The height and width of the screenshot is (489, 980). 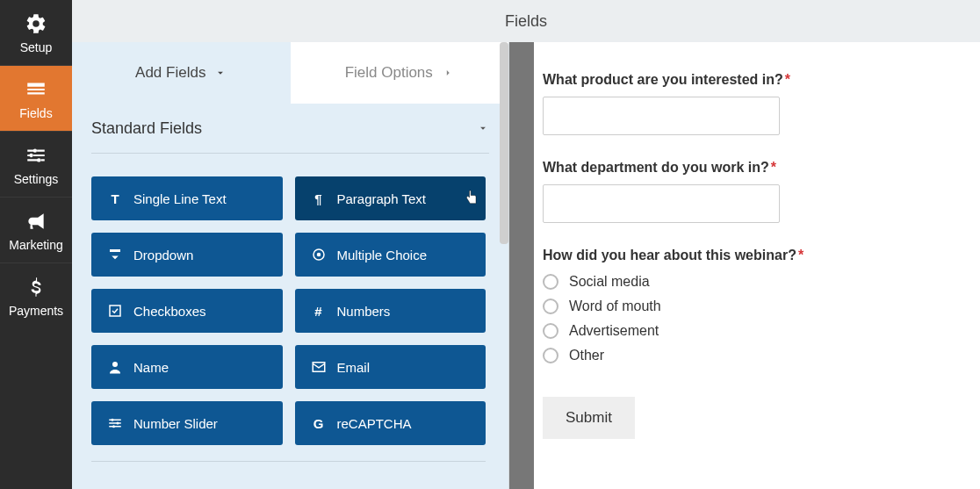 I want to click on tab-add-fields: Add Fields, so click(x=181, y=73).